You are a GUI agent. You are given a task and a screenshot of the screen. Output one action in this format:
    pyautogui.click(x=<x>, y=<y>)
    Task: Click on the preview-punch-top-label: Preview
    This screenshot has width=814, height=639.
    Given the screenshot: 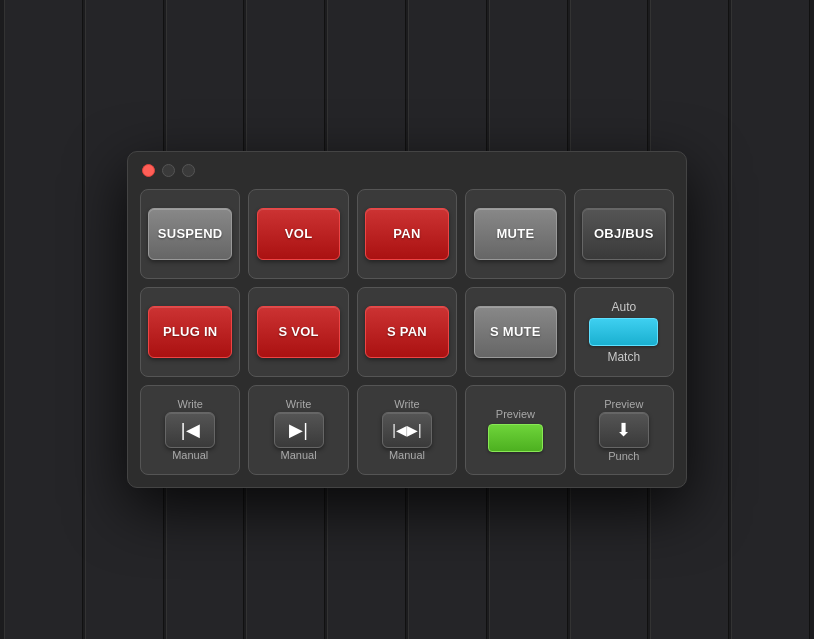 What is the action you would take?
    pyautogui.click(x=624, y=404)
    